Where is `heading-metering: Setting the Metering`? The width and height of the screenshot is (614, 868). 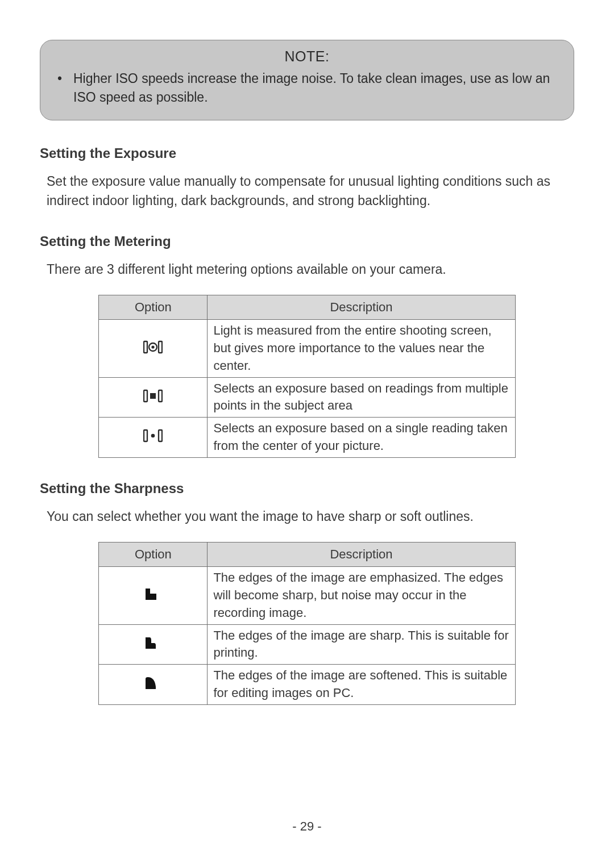 heading-metering: Setting the Metering is located at coordinates (307, 241).